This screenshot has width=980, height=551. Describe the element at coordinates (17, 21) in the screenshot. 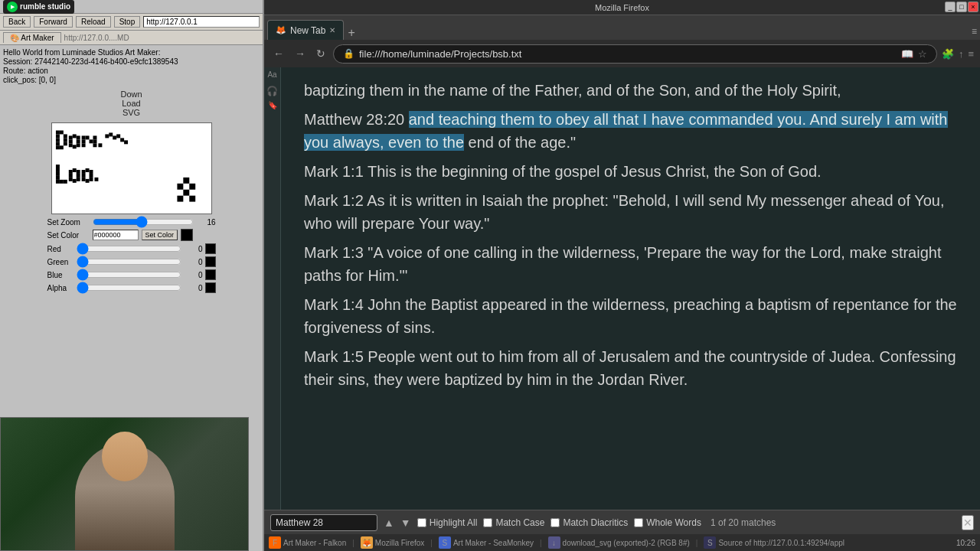

I see `back-button: Back` at that location.